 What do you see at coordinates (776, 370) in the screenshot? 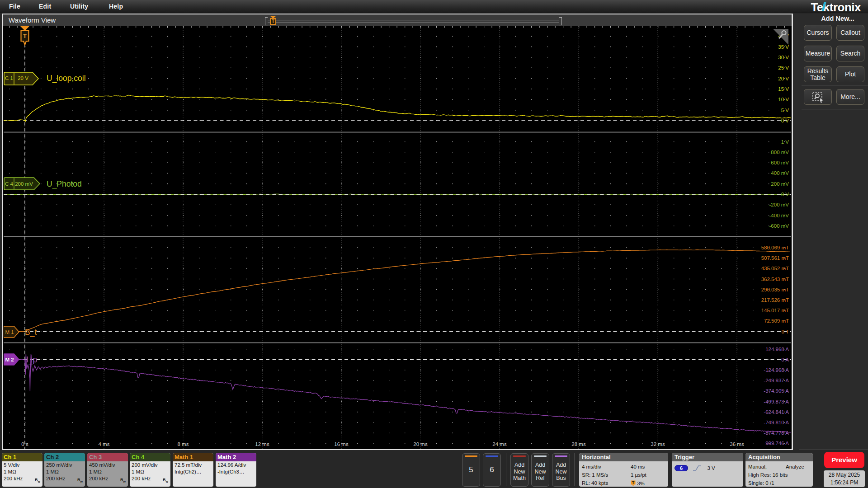
I see `svg-text: -124.968 A` at bounding box center [776, 370].